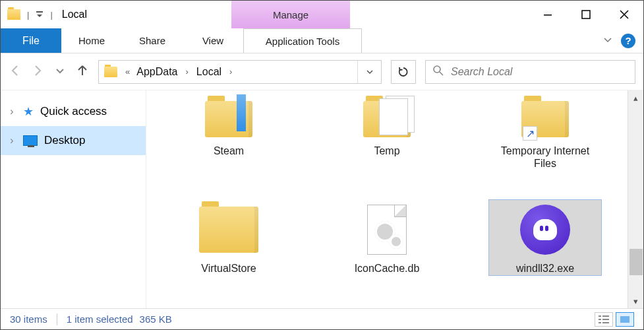 This screenshot has height=330, width=644. What do you see at coordinates (291, 15) in the screenshot?
I see `context-tab-manage: Manage` at bounding box center [291, 15].